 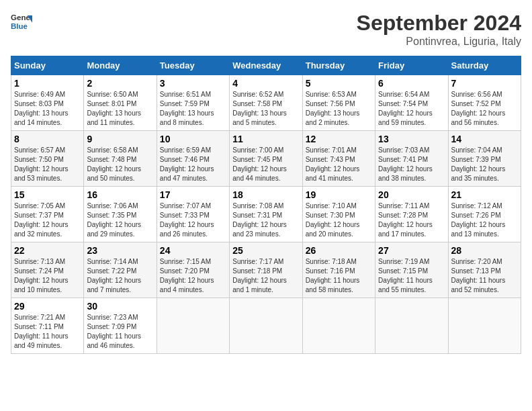 I want to click on day-number: 10, so click(x=193, y=139).